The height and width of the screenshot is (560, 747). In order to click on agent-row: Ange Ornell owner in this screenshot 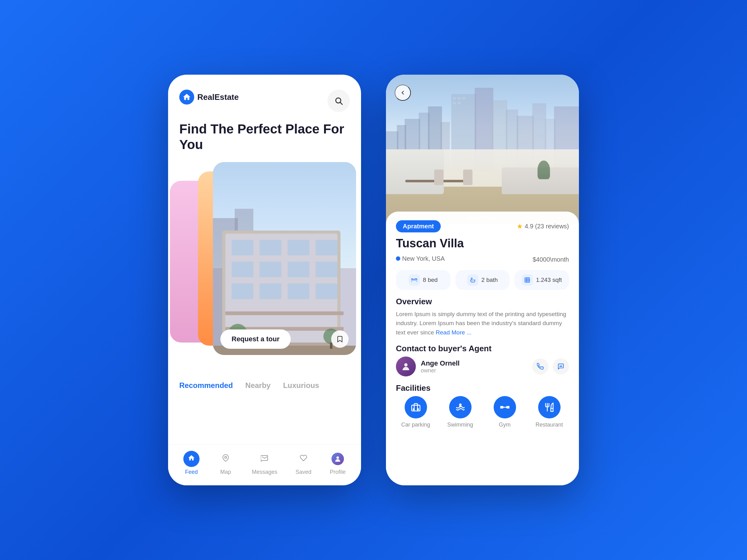, I will do `click(482, 367)`.